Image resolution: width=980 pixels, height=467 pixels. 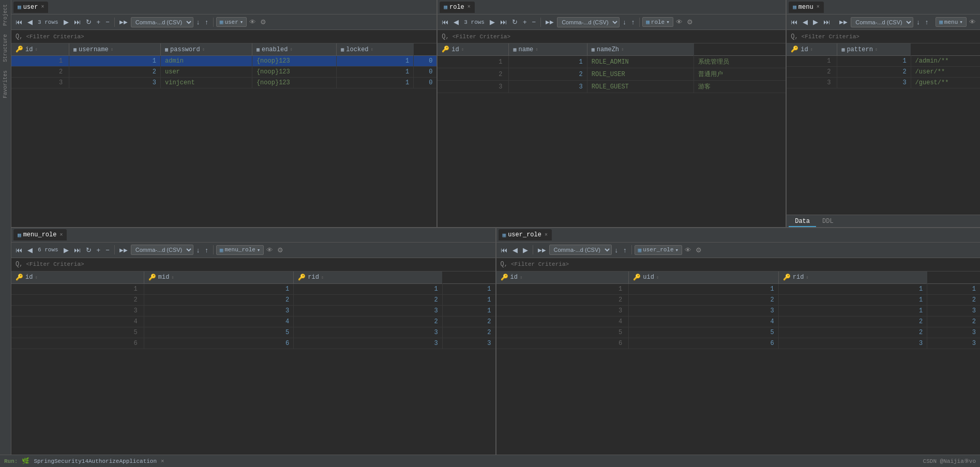 I want to click on role-upload-btn: ↑, so click(x=633, y=22).